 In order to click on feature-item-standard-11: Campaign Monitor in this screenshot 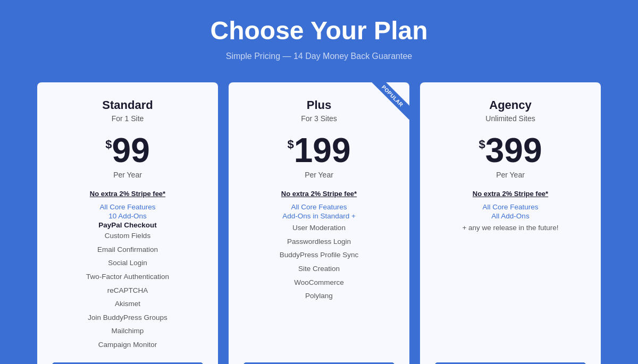, I will do `click(128, 345)`.